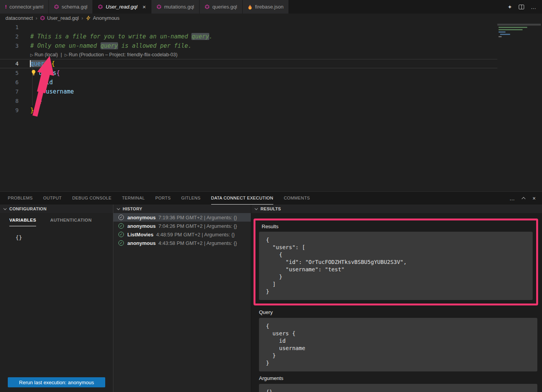 The width and height of the screenshot is (542, 392). What do you see at coordinates (132, 209) in the screenshot?
I see `history-header-label: HISTORY` at bounding box center [132, 209].